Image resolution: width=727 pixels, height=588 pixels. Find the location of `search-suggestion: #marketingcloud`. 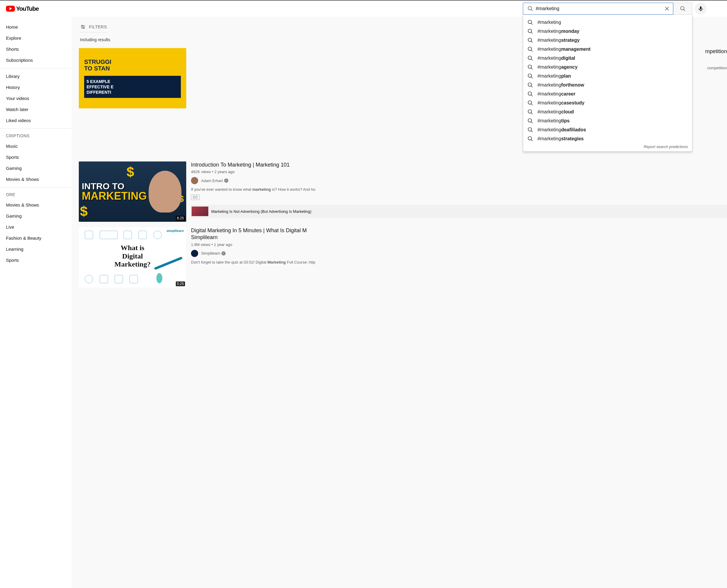

search-suggestion: #marketingcloud is located at coordinates (607, 112).